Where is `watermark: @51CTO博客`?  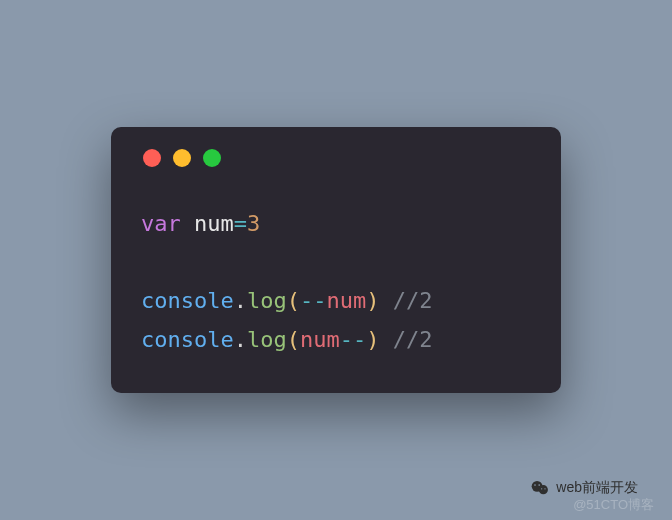 watermark: @51CTO博客 is located at coordinates (614, 505).